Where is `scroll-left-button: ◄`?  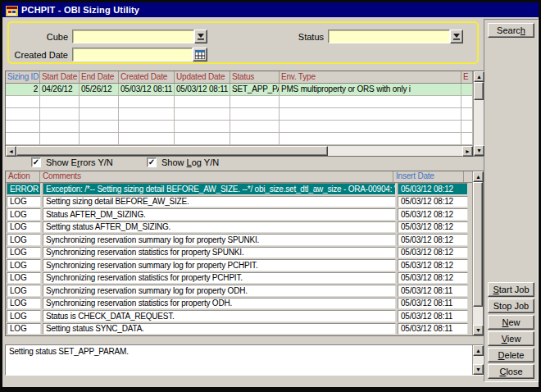
scroll-left-button: ◄ is located at coordinates (11, 151).